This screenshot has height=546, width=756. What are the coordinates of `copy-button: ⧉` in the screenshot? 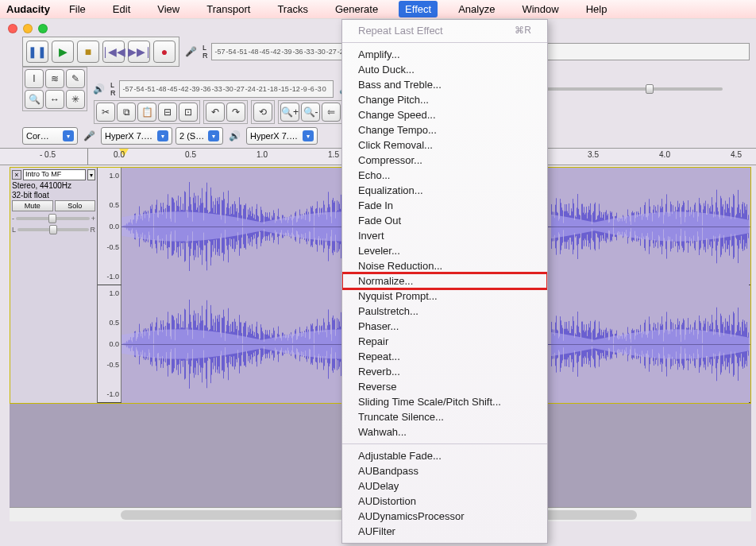 It's located at (126, 112).